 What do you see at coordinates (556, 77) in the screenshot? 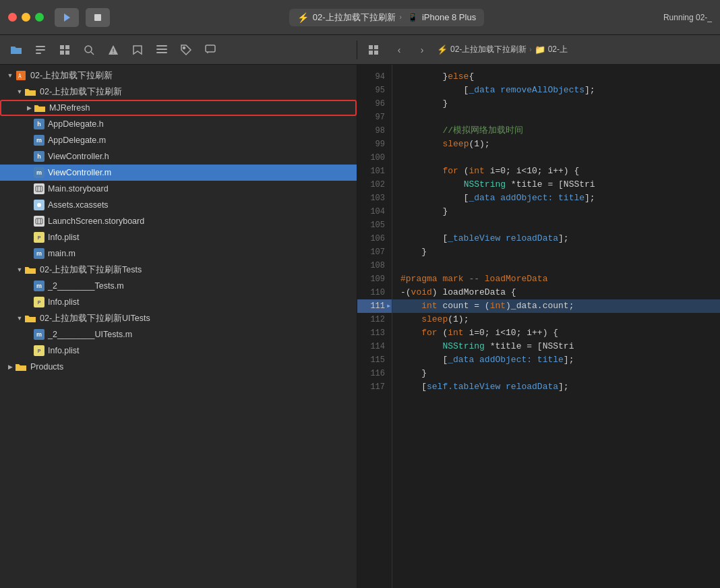
I see `code-line: }else{` at bounding box center [556, 77].